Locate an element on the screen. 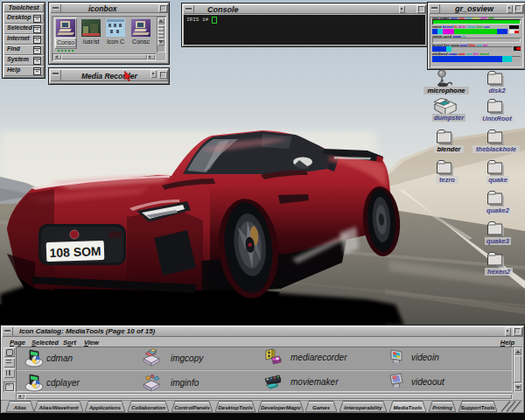 This screenshot has height=420, width=525. svg-text: 108 SOM is located at coordinates (75, 252).